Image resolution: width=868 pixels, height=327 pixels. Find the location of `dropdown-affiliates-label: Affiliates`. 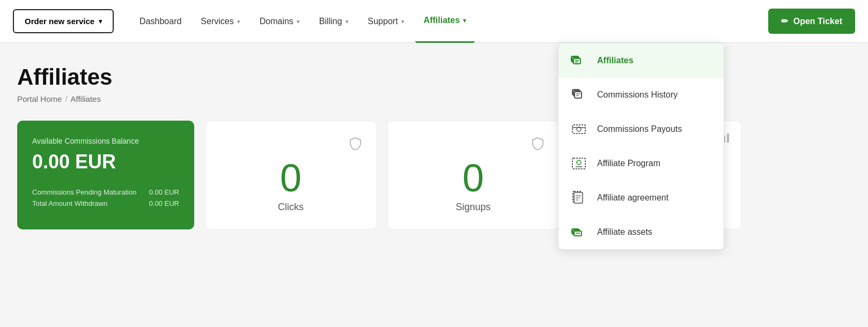

dropdown-affiliates-label: Affiliates is located at coordinates (615, 61).